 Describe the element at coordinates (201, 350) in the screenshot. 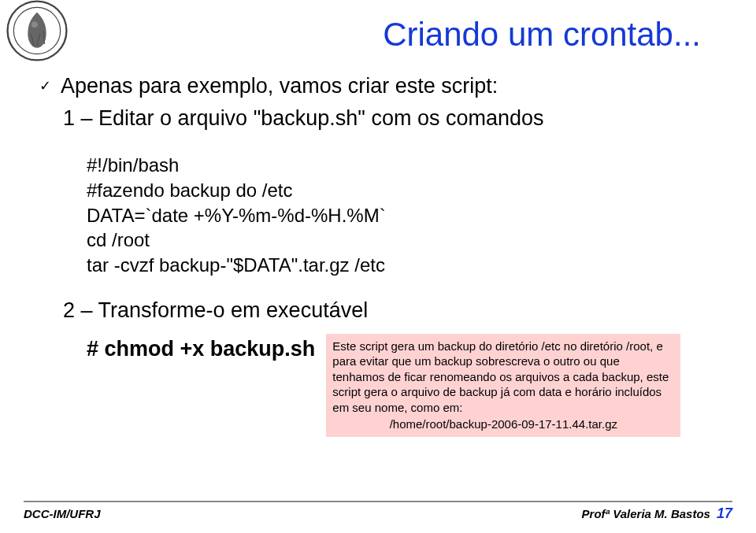

I see `chmod-command: # chmod +x backup.sh` at that location.